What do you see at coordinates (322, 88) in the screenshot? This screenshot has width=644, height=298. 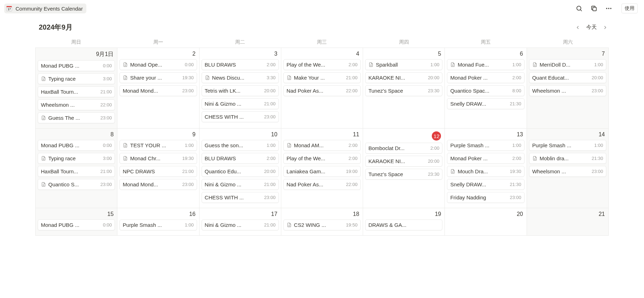 I see `day-cell: 4Play of the We...2:00Make Your ...21:00…` at bounding box center [322, 88].